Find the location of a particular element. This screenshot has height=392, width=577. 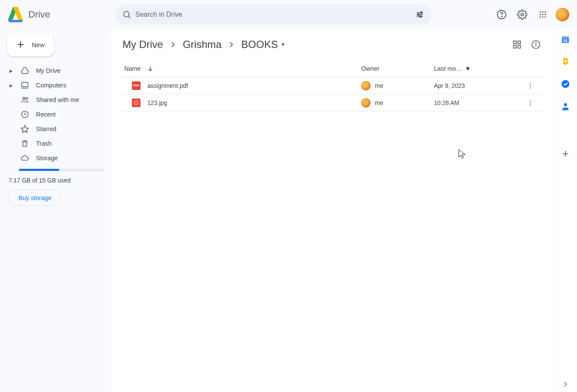

breadcrumb-current: BOOKS ▼ is located at coordinates (263, 45).